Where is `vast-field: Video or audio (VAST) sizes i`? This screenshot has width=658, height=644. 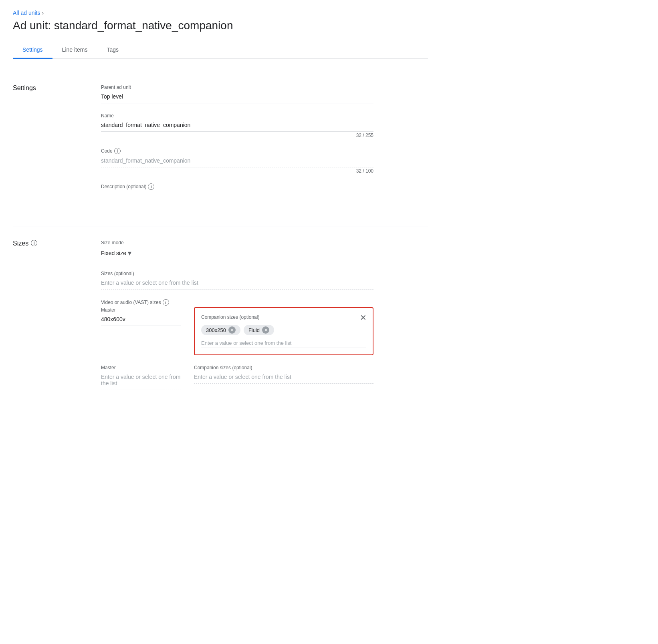
vast-field: Video or audio (VAST) sizes i is located at coordinates (237, 302).